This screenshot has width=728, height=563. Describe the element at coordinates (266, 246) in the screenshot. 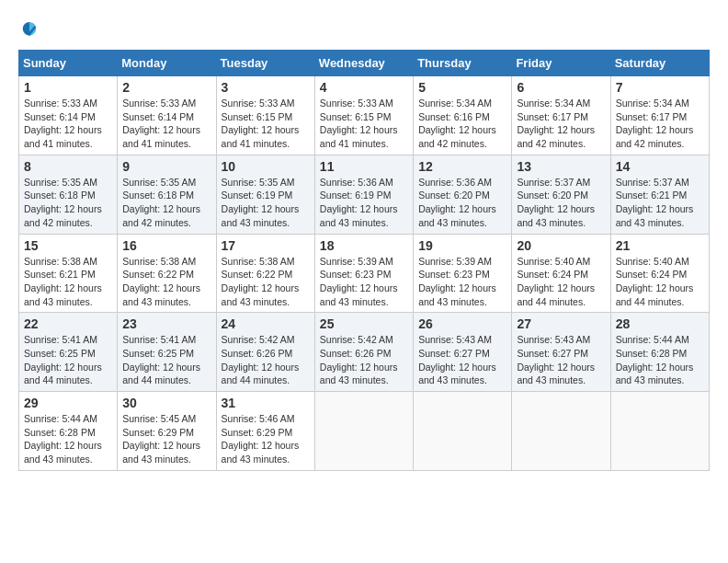

I see `day-number: 17` at that location.